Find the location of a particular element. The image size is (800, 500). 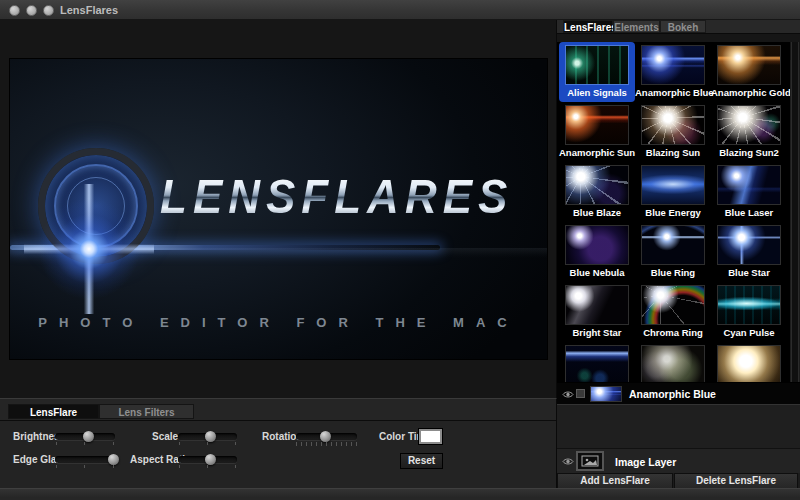

flare-label: Blazing Sun2 is located at coordinates (749, 152).